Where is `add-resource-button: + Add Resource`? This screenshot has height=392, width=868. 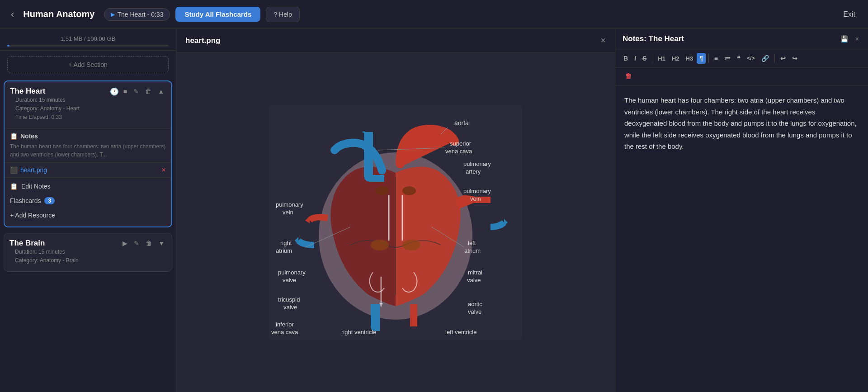 add-resource-button: + Add Resource is located at coordinates (88, 215).